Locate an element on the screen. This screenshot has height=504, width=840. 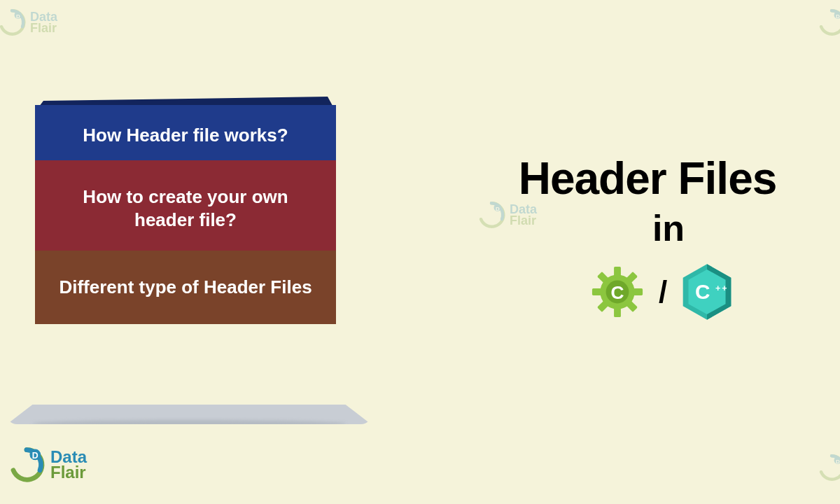
ribbon-blue-text: How Header file works? is located at coordinates (186, 136).